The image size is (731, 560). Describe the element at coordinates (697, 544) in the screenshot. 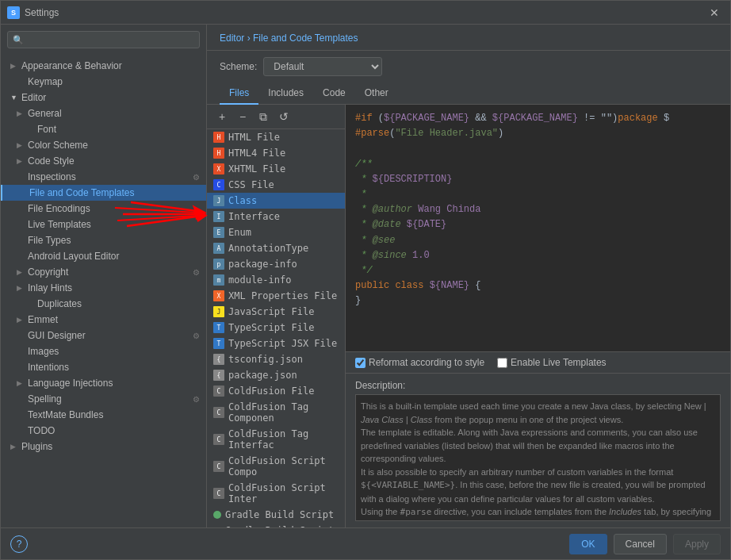

I see `apply-button: Apply` at that location.